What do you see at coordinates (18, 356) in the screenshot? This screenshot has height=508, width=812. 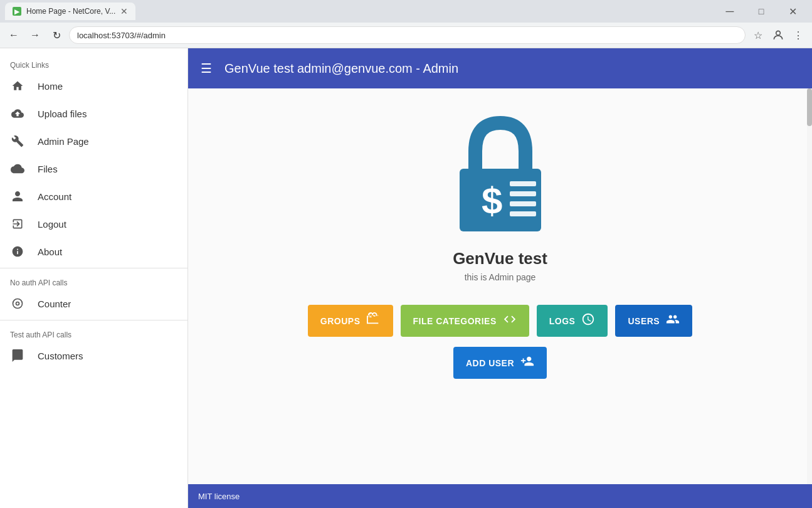 I see `customers-icon` at bounding box center [18, 356].